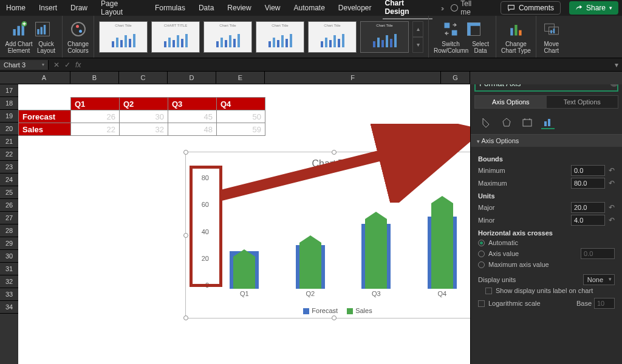  Describe the element at coordinates (9, 103) in the screenshot. I see `row-header: 18` at that location.